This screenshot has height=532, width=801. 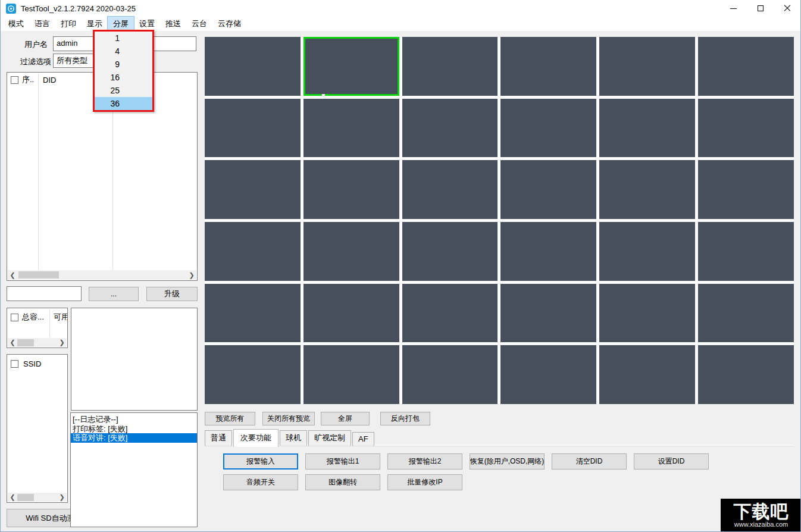 What do you see at coordinates (173, 24) in the screenshot?
I see `menu-item-push: 推送` at bounding box center [173, 24].